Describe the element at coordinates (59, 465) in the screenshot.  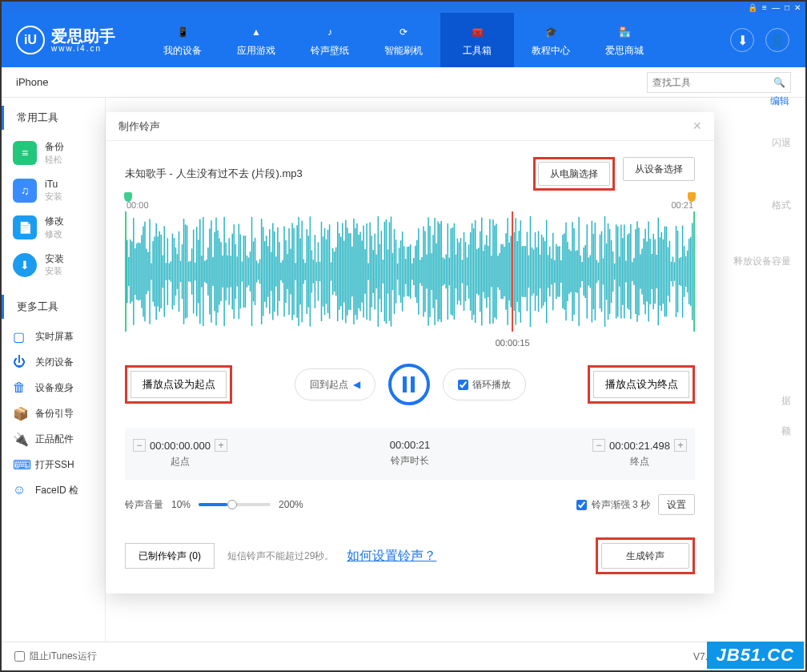
I see `sidebar-item-ssh: ⌨打开SSH` at that location.